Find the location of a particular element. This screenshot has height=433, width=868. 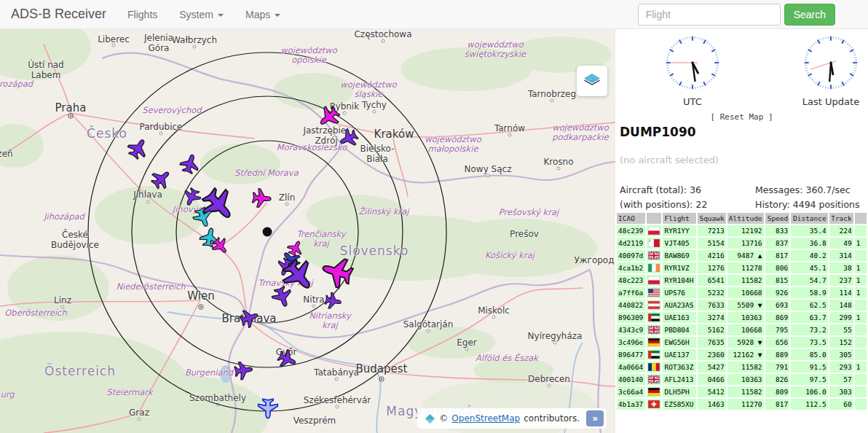

column-header-Altitude: Altitude is located at coordinates (746, 219).